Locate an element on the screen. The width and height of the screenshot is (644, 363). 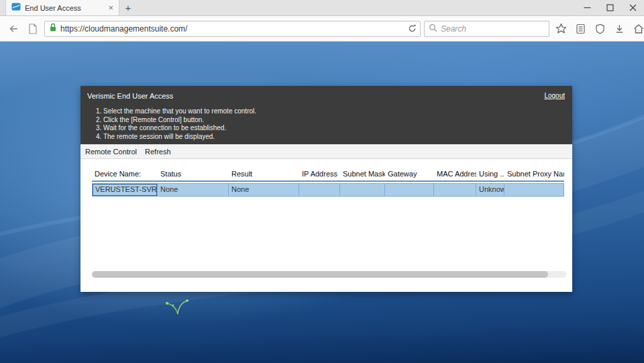
cell-gateway is located at coordinates (409, 190).